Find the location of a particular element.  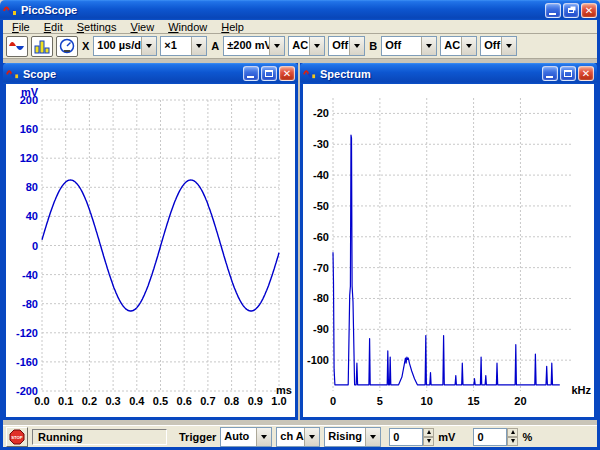

x-tick-label: 0.2 is located at coordinates (90, 401).